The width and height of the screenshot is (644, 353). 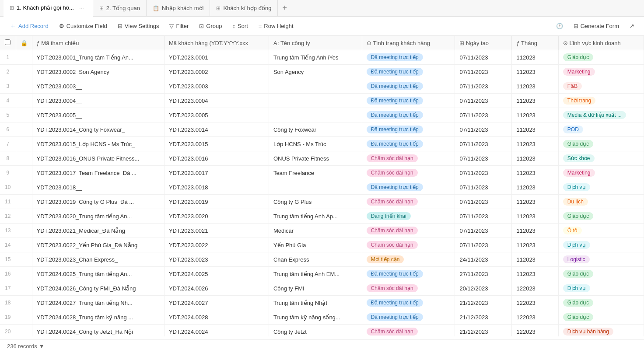 I want to click on row-ref-cell: YDT.2023.0019_Công ty G Plus_Đà ..., so click(x=98, y=202).